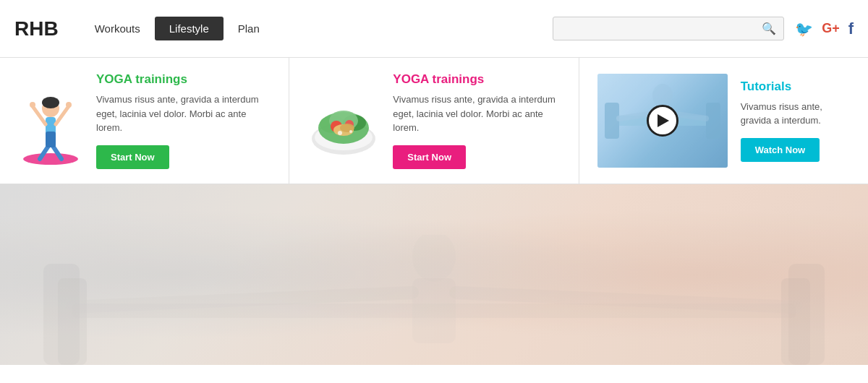  What do you see at coordinates (184, 114) in the screenshot?
I see `card-1-description: Vivamus risus ante, gravida a interdum e…` at bounding box center [184, 114].